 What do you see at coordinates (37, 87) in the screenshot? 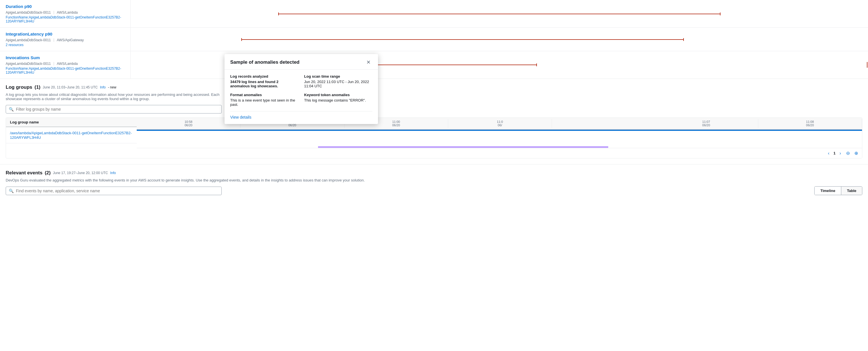
I see `log-groups-count: (1)` at bounding box center [37, 87].